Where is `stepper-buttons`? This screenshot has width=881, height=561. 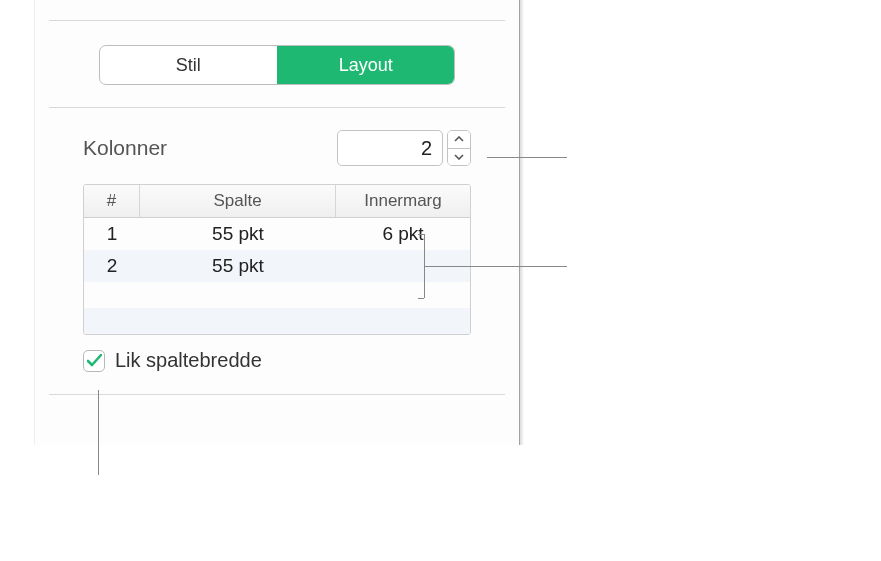
stepper-buttons is located at coordinates (459, 148).